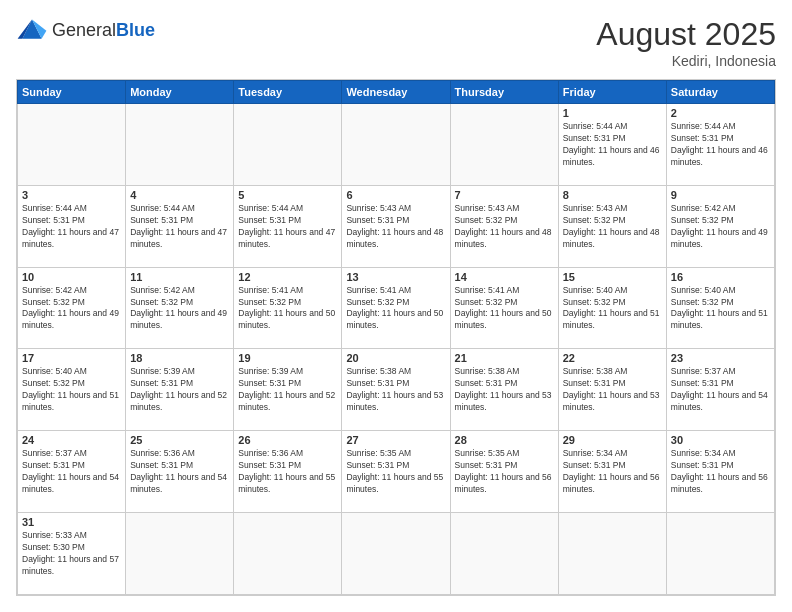 The height and width of the screenshot is (612, 792). What do you see at coordinates (72, 390) in the screenshot?
I see `day-cell: 17Sunrise: 5:40 AM Sunset: 5:32 PM Dayli…` at bounding box center [72, 390].